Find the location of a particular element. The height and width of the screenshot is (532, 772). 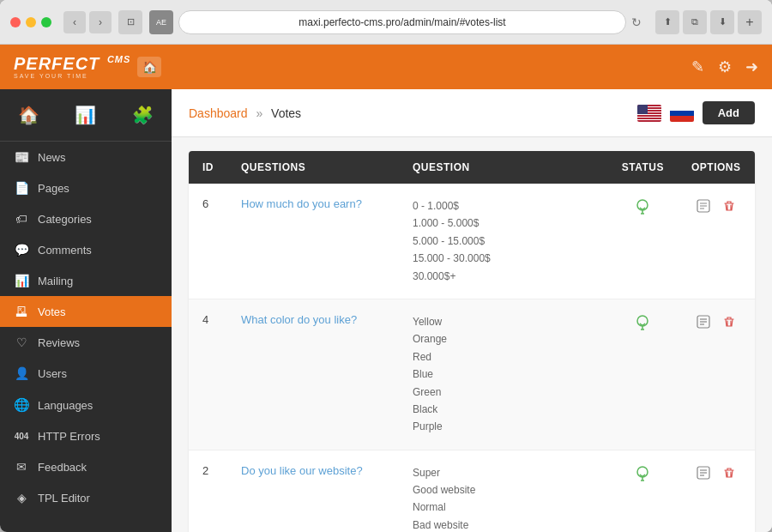

add-button: Add is located at coordinates (729, 113).